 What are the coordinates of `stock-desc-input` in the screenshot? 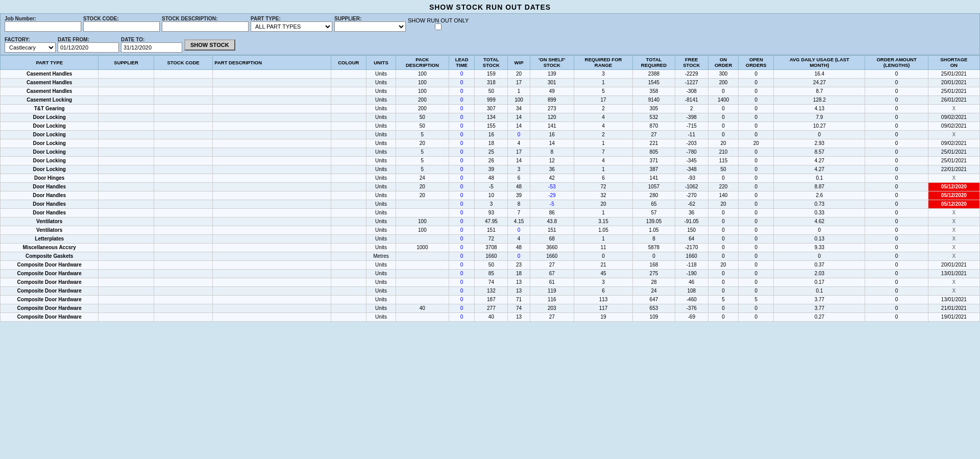 It's located at (205, 27).